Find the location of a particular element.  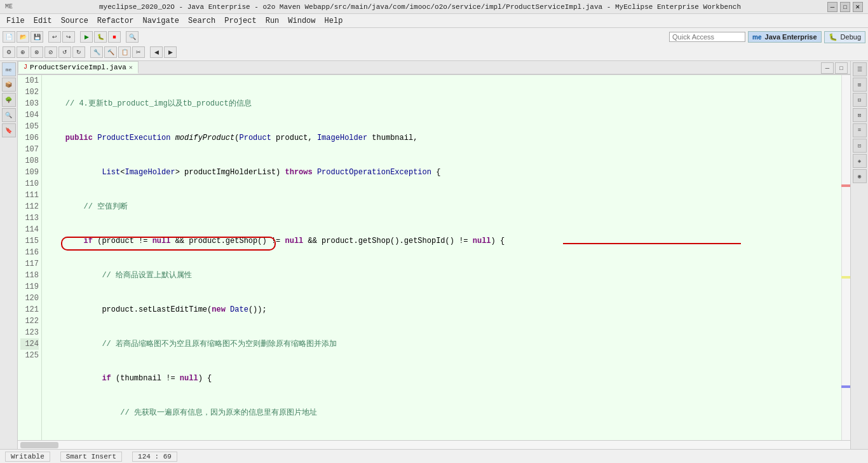

tb-btn-r2-3: ⊗ is located at coordinates (37, 52).